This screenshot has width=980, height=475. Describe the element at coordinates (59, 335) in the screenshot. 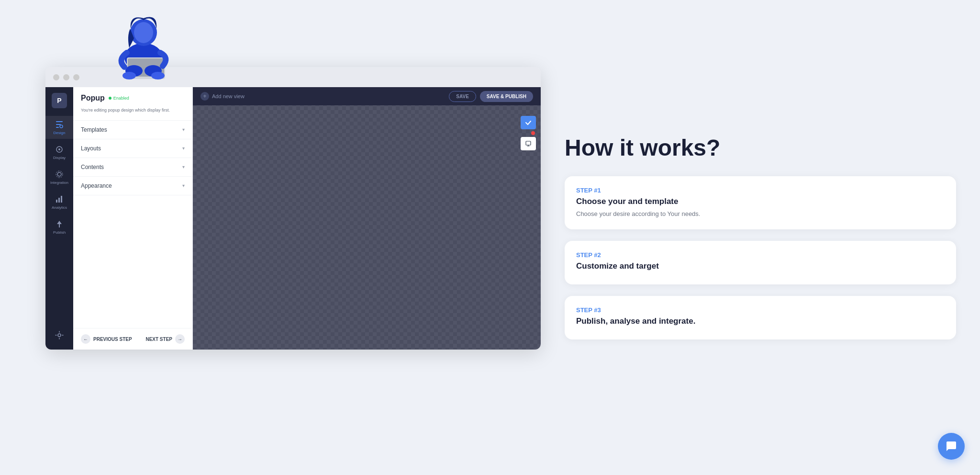

I see `bottom-settings-icon` at that location.